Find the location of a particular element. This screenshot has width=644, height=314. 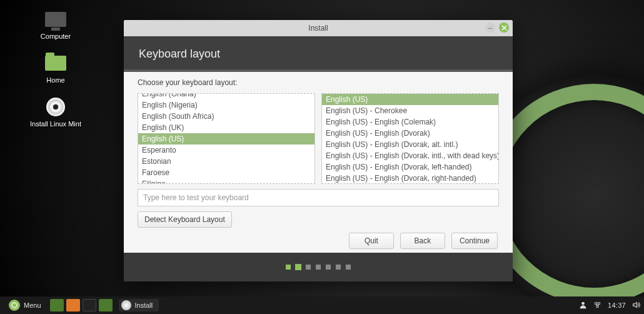

show-desktop-launcher is located at coordinates (57, 305).